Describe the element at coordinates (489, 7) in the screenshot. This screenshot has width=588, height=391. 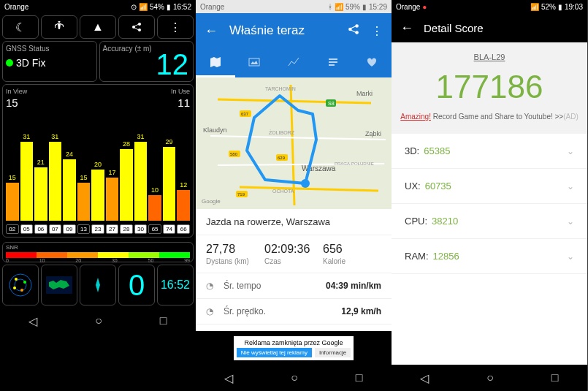
I see `status-bar: Orange ● 📶 52% ▮ 19:03` at that location.